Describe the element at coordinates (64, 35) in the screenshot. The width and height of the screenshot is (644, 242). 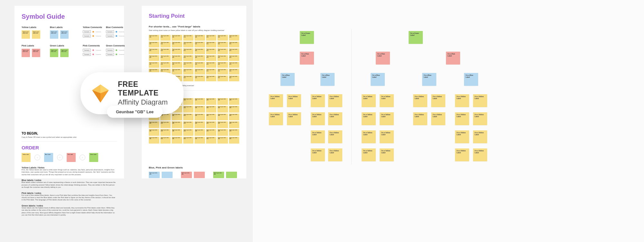
I see `blue-swatch: Type in your notes here.` at that location.